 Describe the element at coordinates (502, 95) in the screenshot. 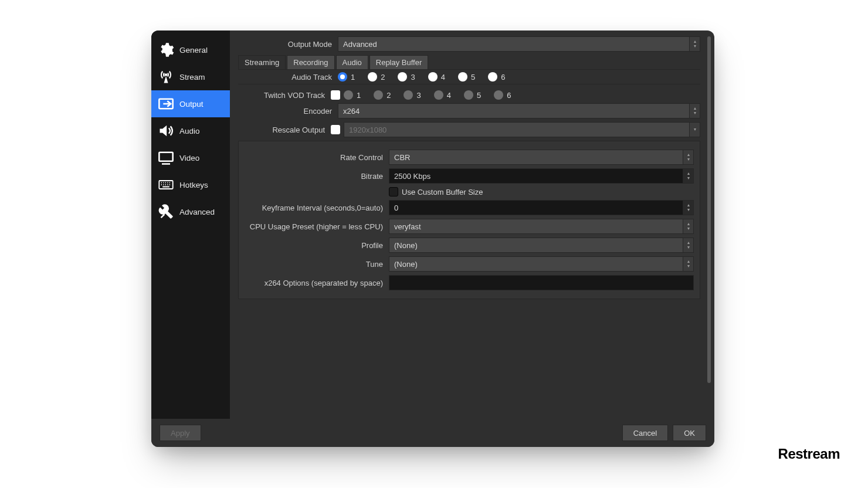

I see `twitch-vod-6: 6` at that location.